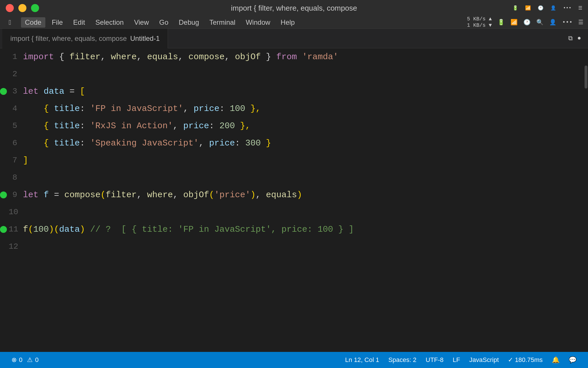  Describe the element at coordinates (547, 8) in the screenshot. I see `titlebar-icons: 🔋 📶 🕐 👤 ••• ☰` at that location.